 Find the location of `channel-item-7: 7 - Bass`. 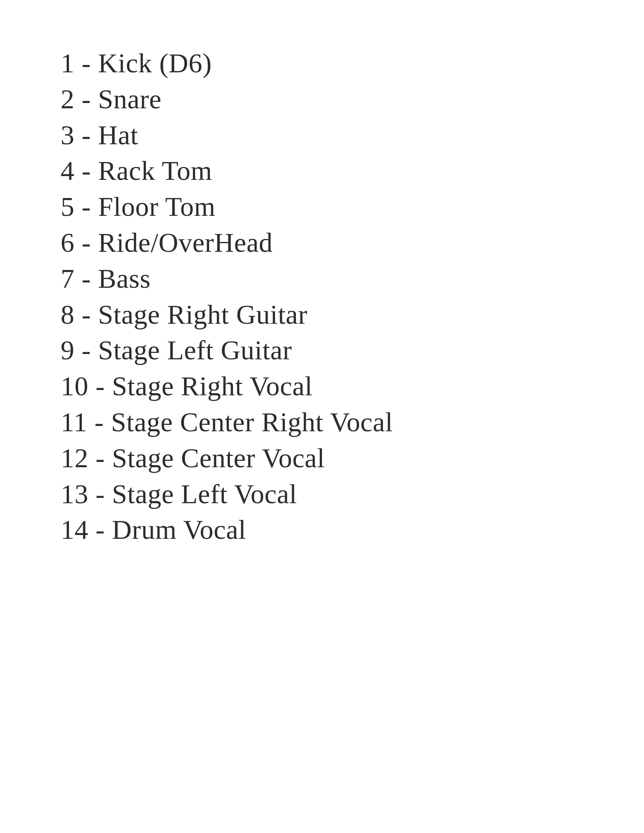

channel-item-7: 7 - Bass is located at coordinates (353, 279).